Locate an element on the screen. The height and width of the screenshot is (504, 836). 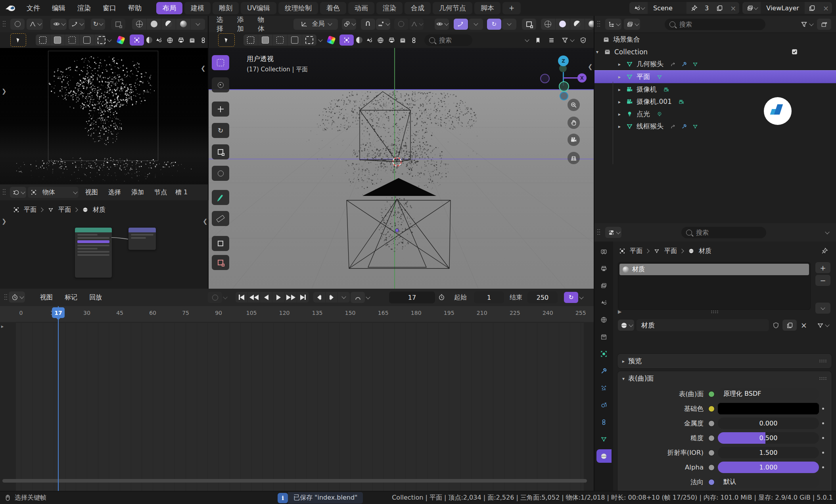
menu-item: 编辑 is located at coordinates (59, 8).